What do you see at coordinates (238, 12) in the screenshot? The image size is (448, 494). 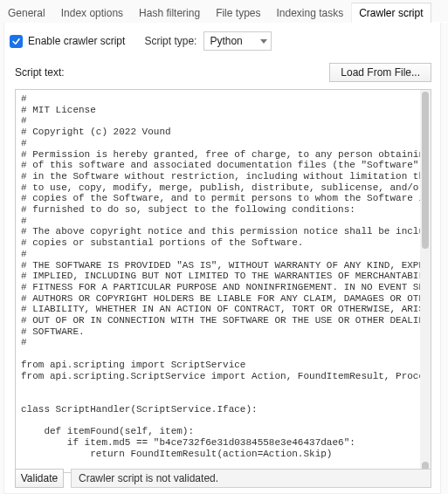 I see `tab-file-types: File types` at bounding box center [238, 12].